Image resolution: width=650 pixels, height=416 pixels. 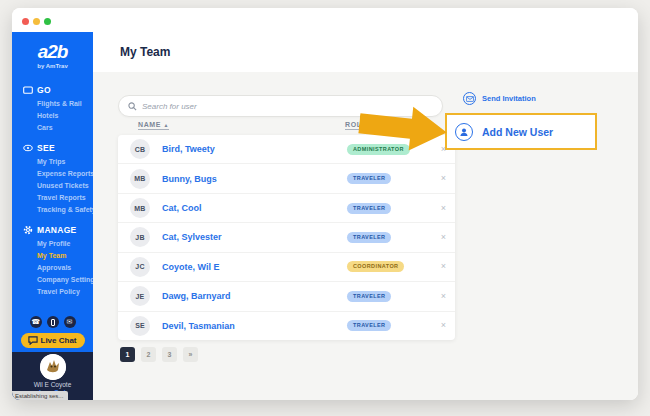 I want to click on row-avatar: JB, so click(x=140, y=237).